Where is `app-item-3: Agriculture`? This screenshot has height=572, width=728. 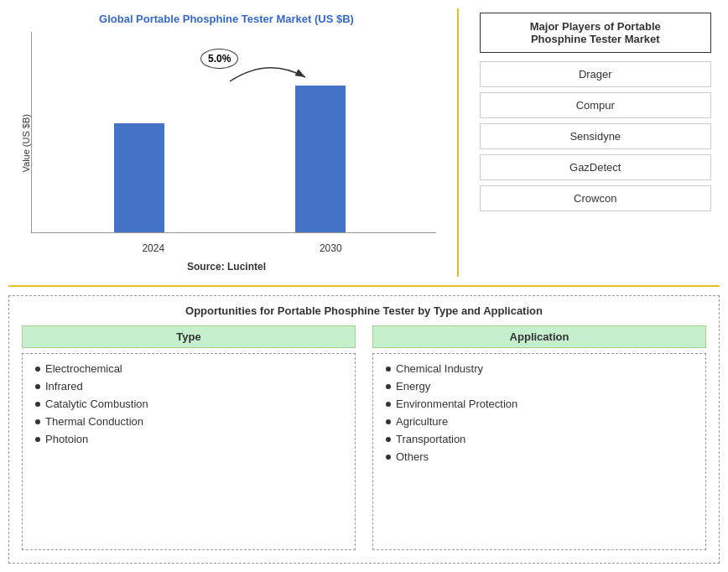
app-item-3: Agriculture is located at coordinates (539, 421).